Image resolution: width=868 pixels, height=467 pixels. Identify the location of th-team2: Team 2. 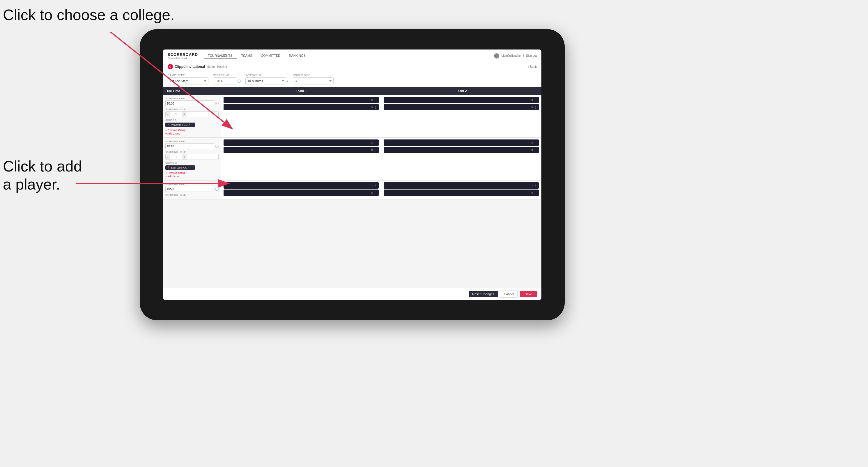
(462, 91).